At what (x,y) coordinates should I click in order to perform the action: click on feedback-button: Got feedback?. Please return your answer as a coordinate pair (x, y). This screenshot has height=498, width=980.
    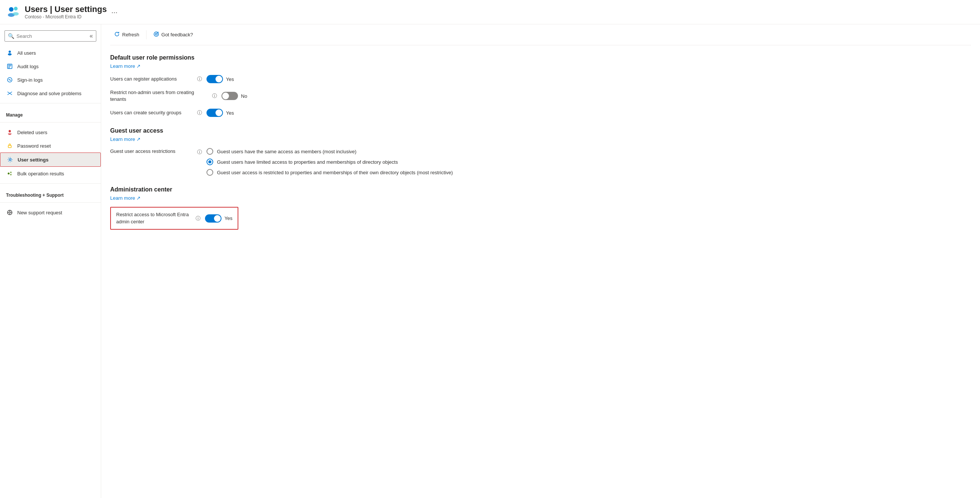
    Looking at the image, I should click on (173, 35).